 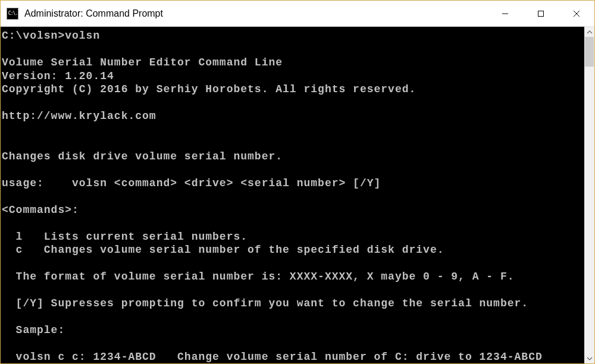 What do you see at coordinates (256, 14) in the screenshot?
I see `window-title: Administrator: Command Prompt` at bounding box center [256, 14].